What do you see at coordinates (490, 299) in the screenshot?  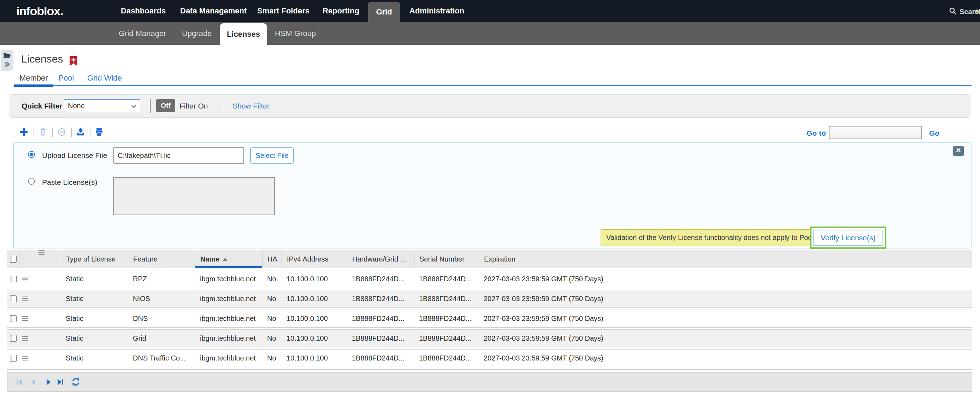 I see `table-row: Static NIOS ibgm.techblue.net No 10.100.…` at bounding box center [490, 299].